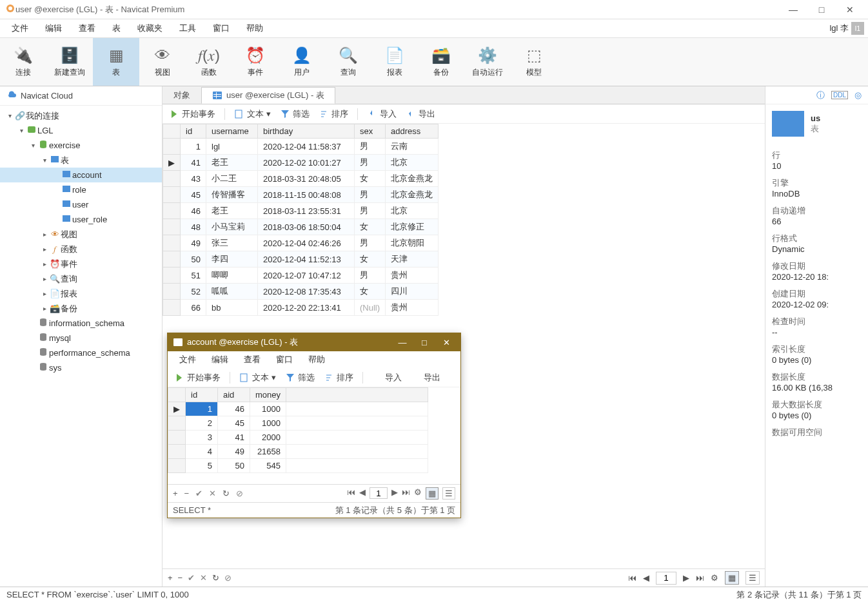 This screenshot has width=868, height=602. Describe the element at coordinates (646, 578) in the screenshot. I see `prev-page-icon: ◀` at that location.